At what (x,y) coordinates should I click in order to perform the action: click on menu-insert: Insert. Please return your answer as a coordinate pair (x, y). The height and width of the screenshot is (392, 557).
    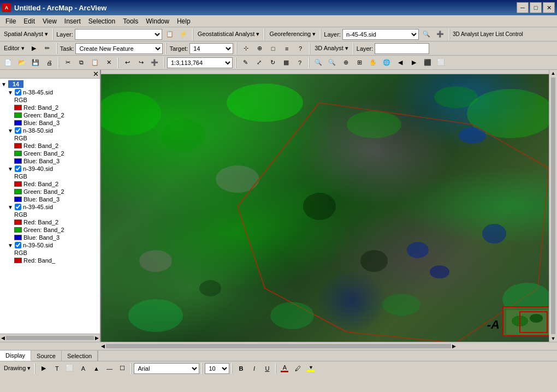
    Looking at the image, I should click on (73, 21).